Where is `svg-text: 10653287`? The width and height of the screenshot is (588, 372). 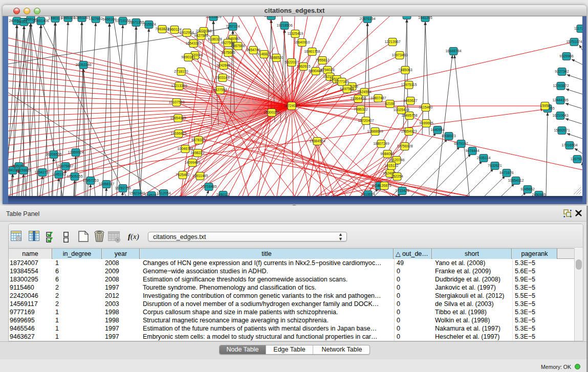 svg-text: 10653287 is located at coordinates (82, 18).